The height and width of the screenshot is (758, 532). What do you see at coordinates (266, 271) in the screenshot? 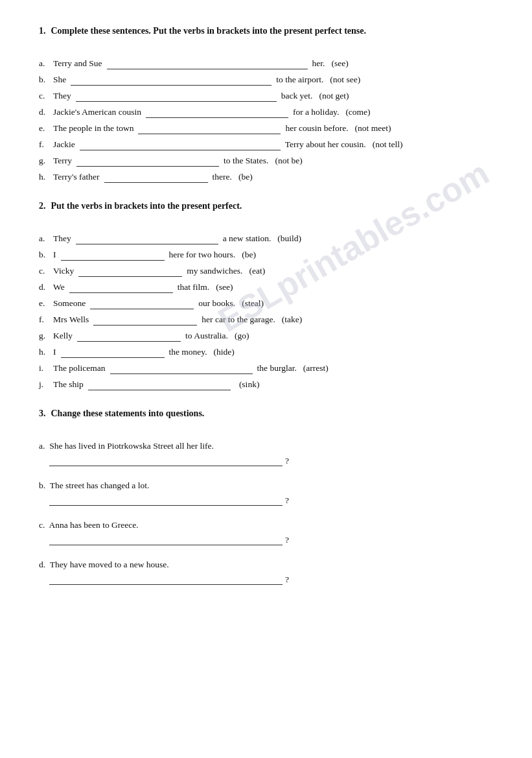
I see `table-row: c. Vicky my sandwiches. (eat)` at bounding box center [266, 271].